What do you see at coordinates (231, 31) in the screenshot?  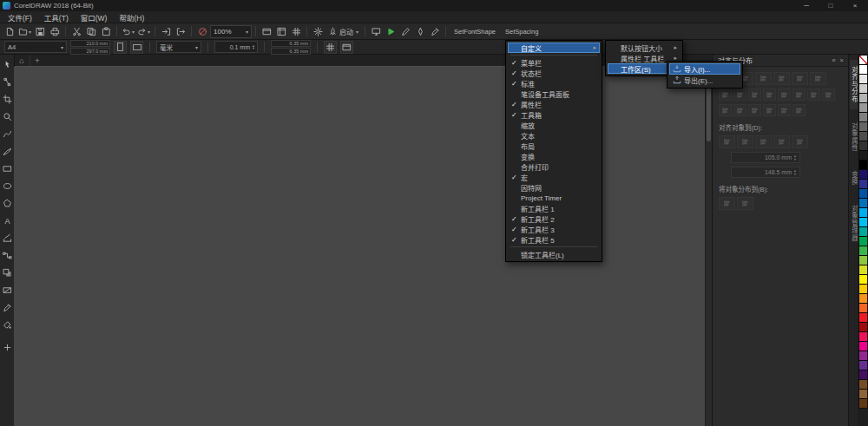 I see `zoom-level-combo: 100%▾` at bounding box center [231, 31].